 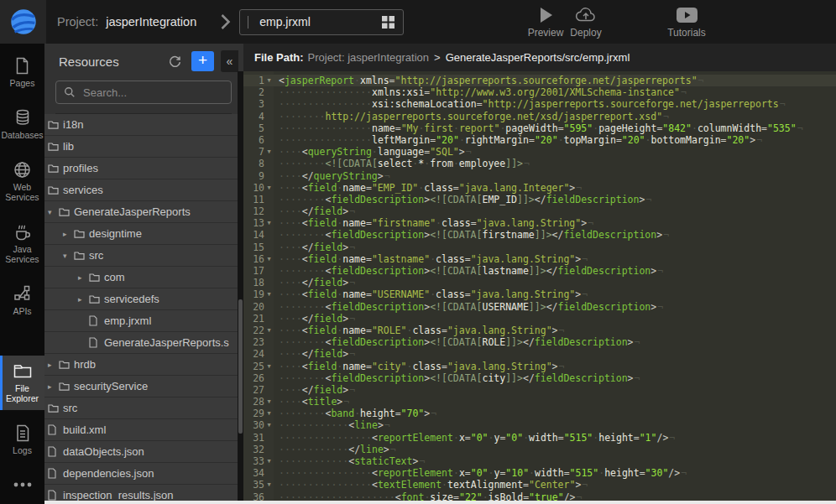 What do you see at coordinates (540, 342) in the screenshot?
I see `code-line: 23········<fieldDescription><![CDATA[ROL…` at bounding box center [540, 342].